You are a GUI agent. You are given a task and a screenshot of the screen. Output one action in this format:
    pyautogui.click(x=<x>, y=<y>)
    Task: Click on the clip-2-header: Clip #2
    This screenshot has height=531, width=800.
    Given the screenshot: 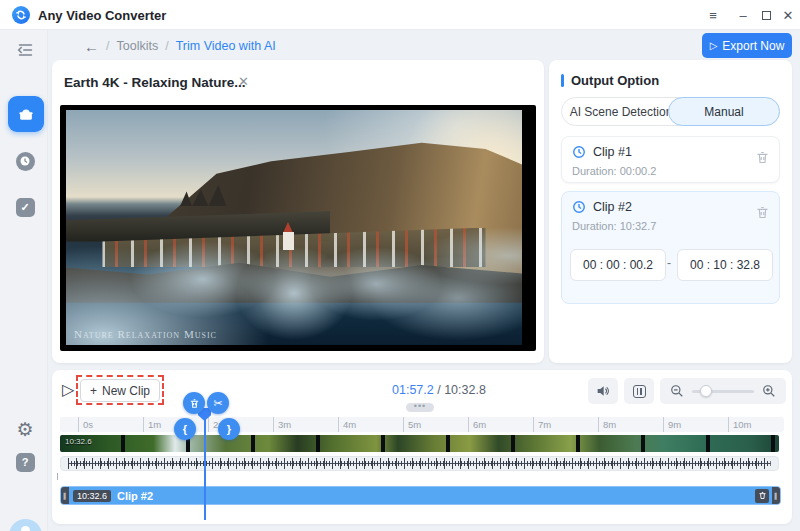 What is the action you would take?
    pyautogui.click(x=602, y=207)
    